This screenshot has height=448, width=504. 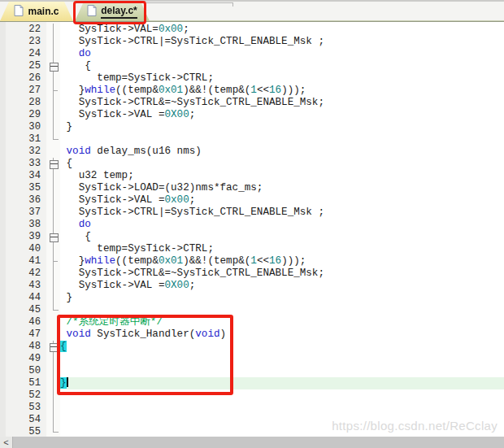 What do you see at coordinates (282, 29) in the screenshot?
I see `code-text: SysTick->VAL=0x00;` at bounding box center [282, 29].